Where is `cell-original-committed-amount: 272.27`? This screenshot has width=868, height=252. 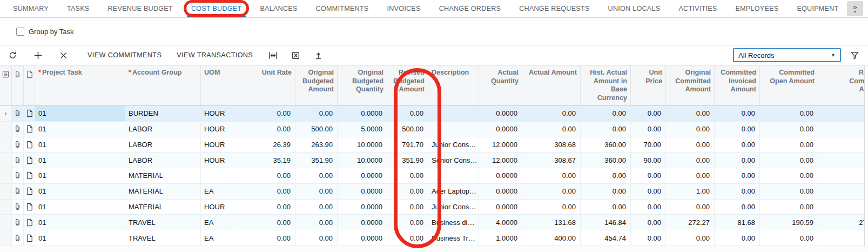 cell-original-committed-amount: 272.27 is located at coordinates (690, 223).